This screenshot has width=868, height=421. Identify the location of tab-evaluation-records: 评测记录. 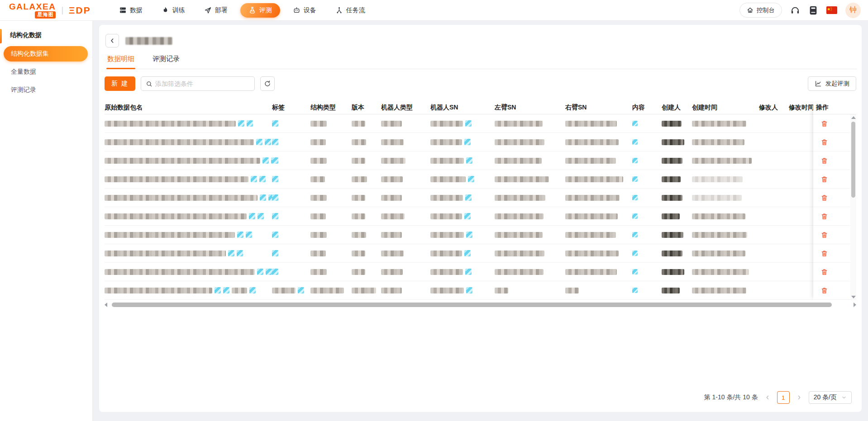
(166, 61).